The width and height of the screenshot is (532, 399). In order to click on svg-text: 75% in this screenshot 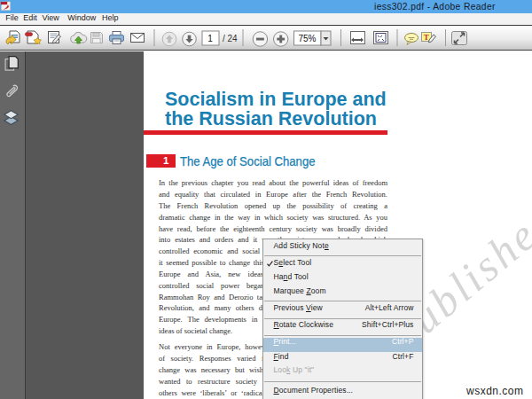, I will do `click(307, 39)`.